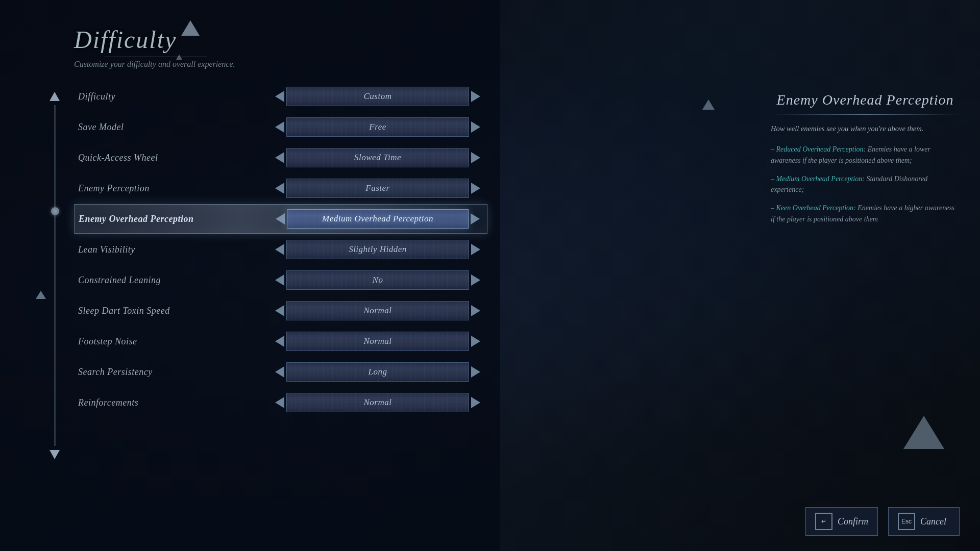  What do you see at coordinates (281, 96) in the screenshot?
I see `setting-row-difficulty: Difficulty Custom` at bounding box center [281, 96].